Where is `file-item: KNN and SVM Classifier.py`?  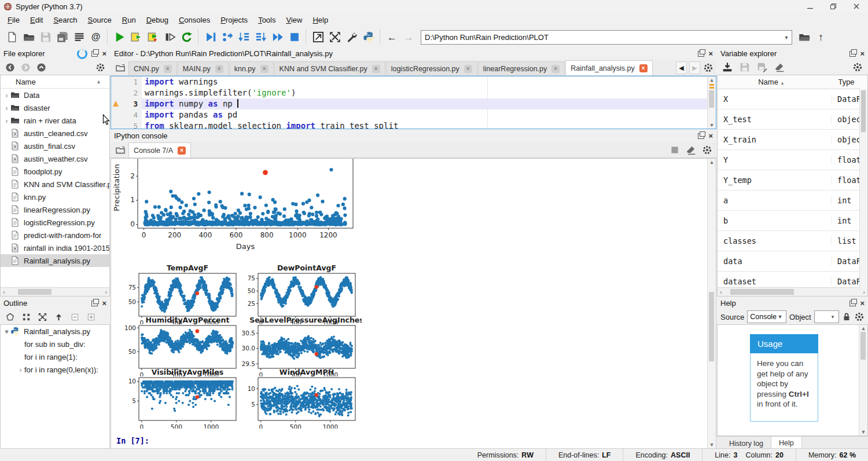 file-item: KNN and SVM Classifier.py is located at coordinates (55, 184).